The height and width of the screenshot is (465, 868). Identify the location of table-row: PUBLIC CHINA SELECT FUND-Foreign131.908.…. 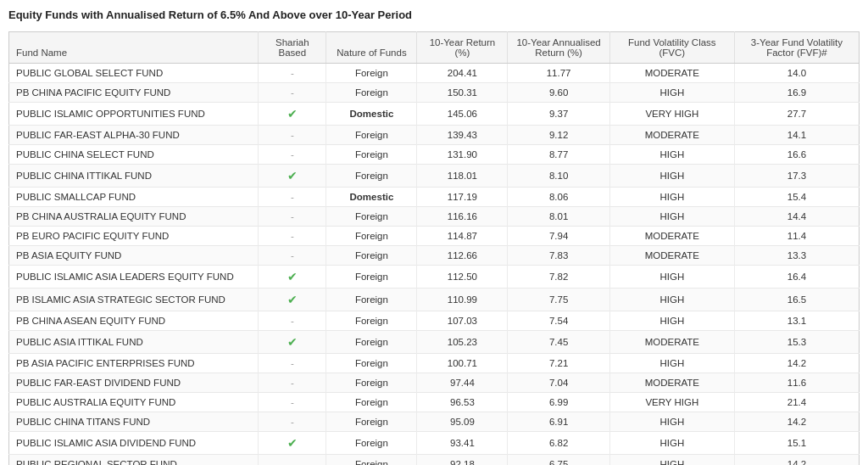
(434, 154).